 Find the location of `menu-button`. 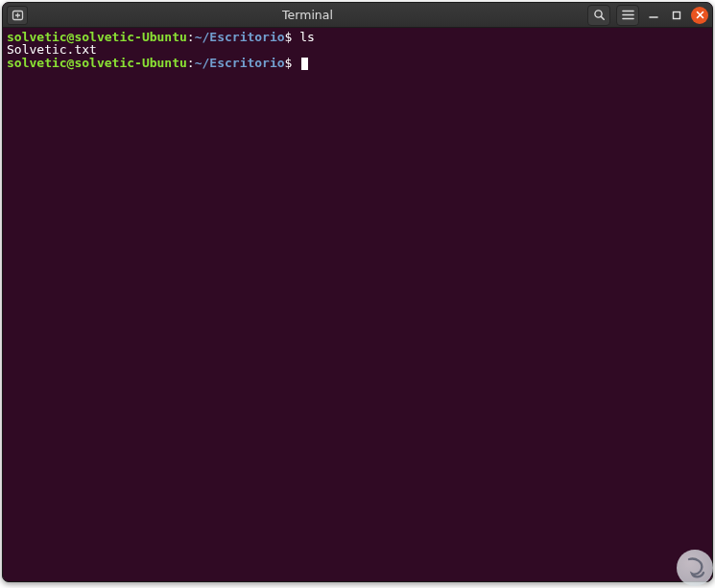

menu-button is located at coordinates (628, 15).